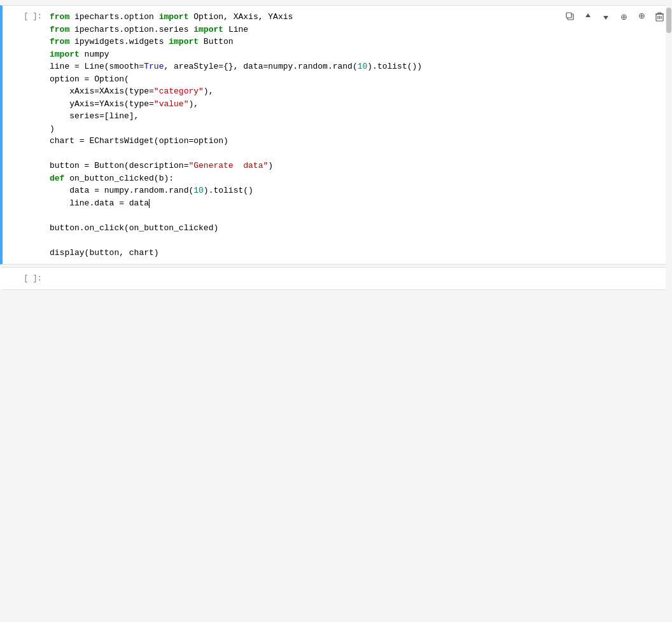 The image size is (672, 622). Describe the element at coordinates (149, 204) in the screenshot. I see `text-cursor` at that location.